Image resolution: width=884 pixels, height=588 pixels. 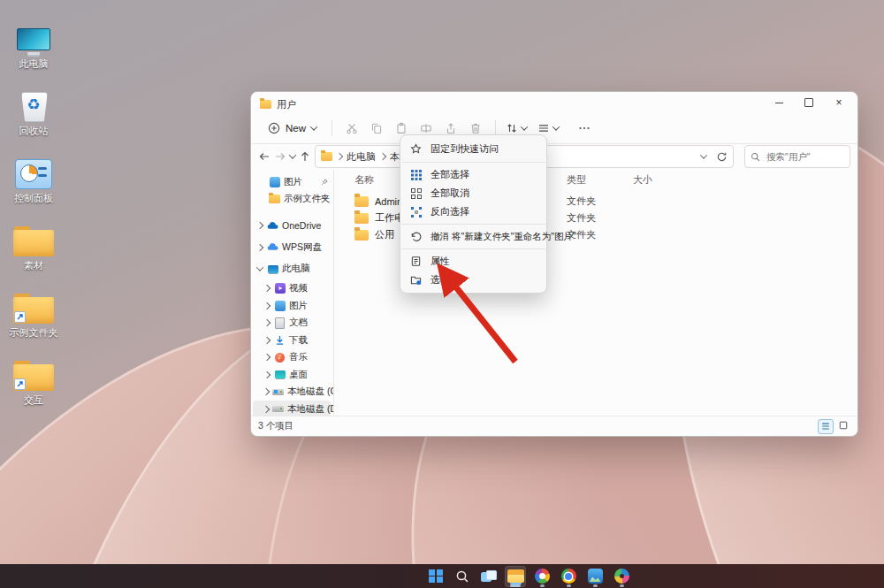 I want to click on menu-item-select-all: 全部选择, so click(x=474, y=175).